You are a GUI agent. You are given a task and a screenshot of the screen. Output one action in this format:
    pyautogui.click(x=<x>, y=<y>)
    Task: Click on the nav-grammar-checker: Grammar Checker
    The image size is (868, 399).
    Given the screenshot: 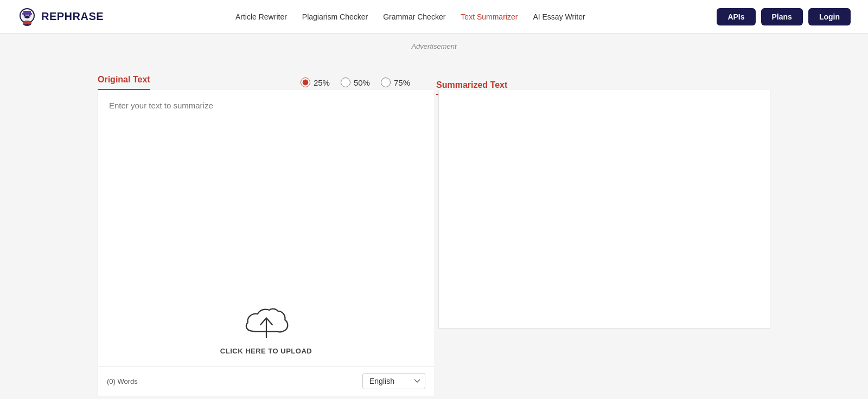 What is the action you would take?
    pyautogui.click(x=414, y=17)
    